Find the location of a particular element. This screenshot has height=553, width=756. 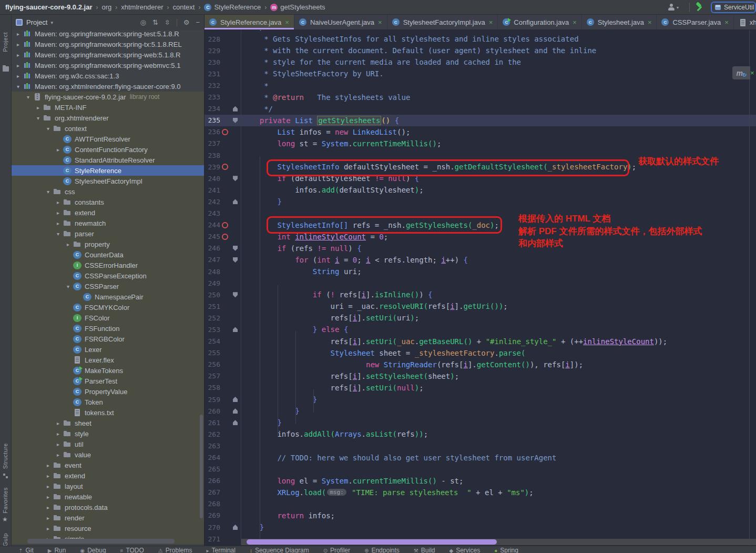

statusbar-item-debug: ◉Debug is located at coordinates (93, 550).